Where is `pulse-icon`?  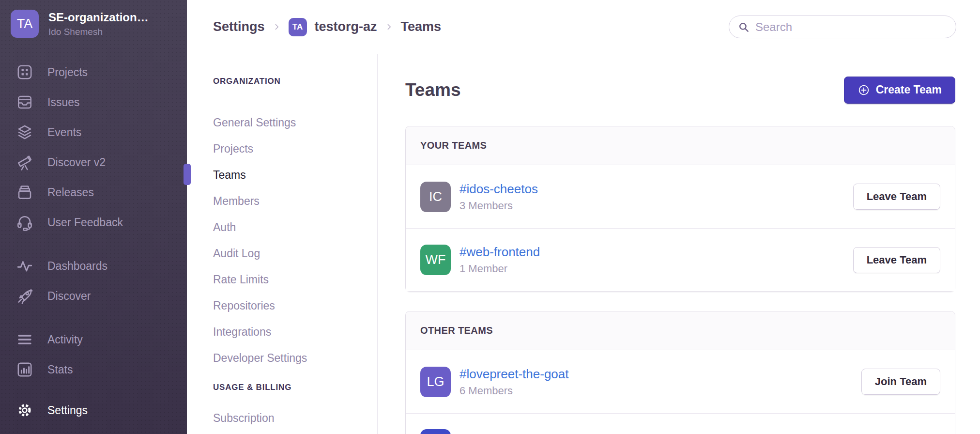
pulse-icon is located at coordinates (25, 266).